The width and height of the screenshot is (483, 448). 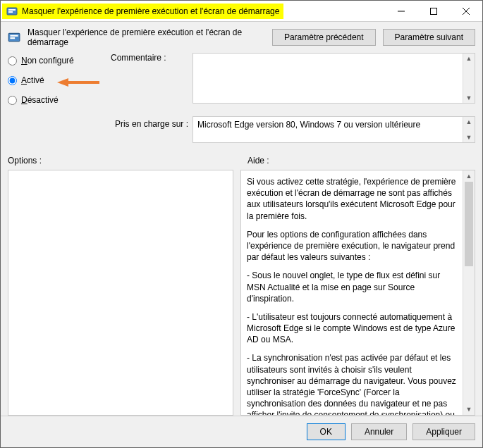 What do you see at coordinates (468, 293) in the screenshot?
I see `help-scrollbar: ▲ ▼` at bounding box center [468, 293].